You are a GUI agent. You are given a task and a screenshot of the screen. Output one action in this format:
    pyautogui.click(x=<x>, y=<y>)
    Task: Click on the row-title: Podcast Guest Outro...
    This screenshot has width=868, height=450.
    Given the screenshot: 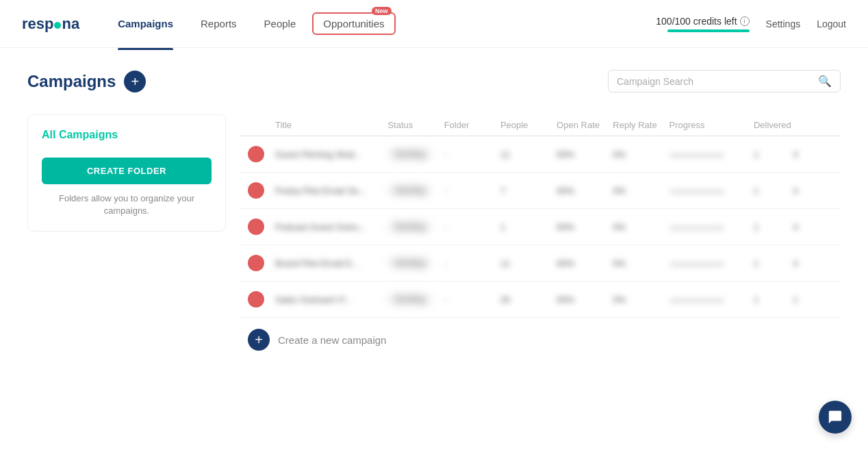 What is the action you would take?
    pyautogui.click(x=331, y=227)
    